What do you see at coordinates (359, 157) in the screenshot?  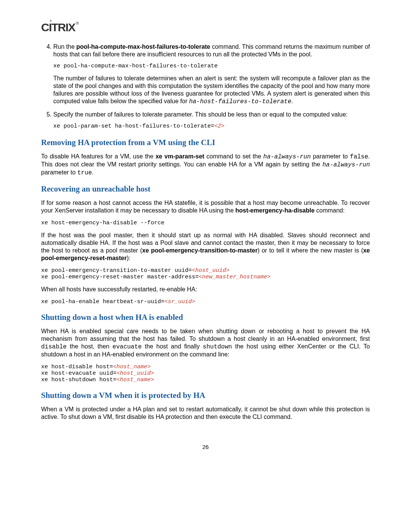 I see `value: false` at bounding box center [359, 157].